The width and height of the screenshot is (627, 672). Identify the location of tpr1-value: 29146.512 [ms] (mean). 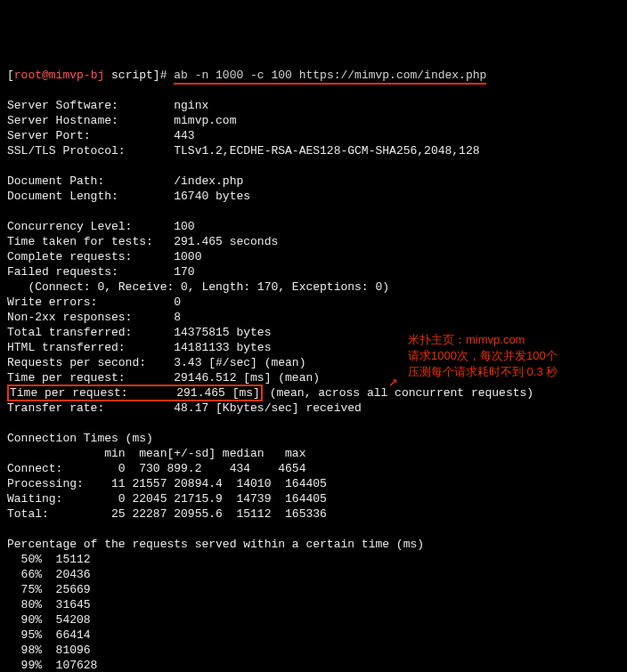
(247, 377).